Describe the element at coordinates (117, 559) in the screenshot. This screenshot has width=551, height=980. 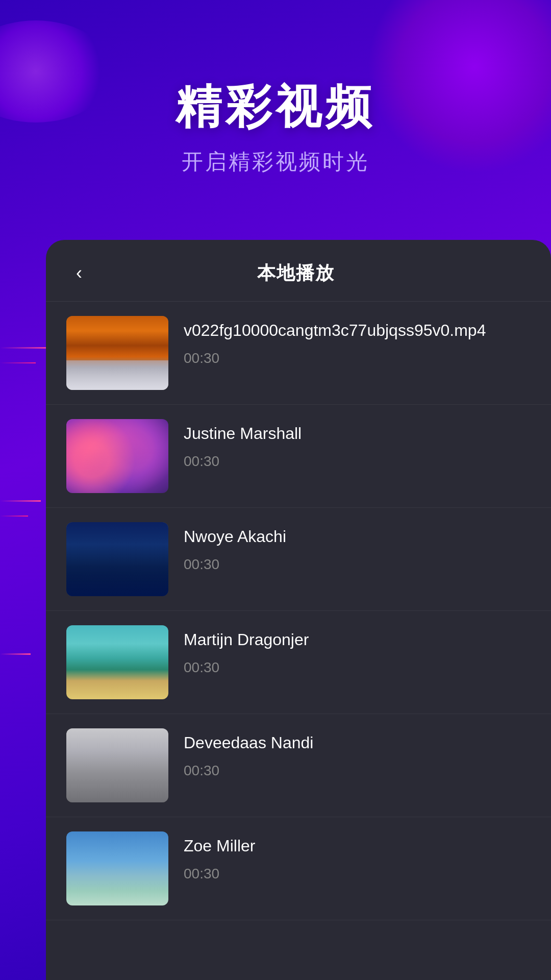
I see `thumb-bridge-icon` at that location.